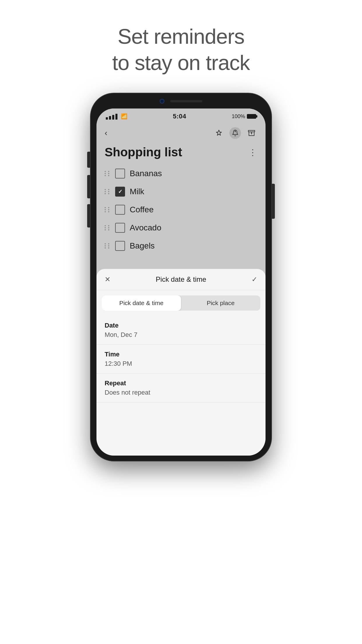 The image size is (362, 644). What do you see at coordinates (137, 192) in the screenshot?
I see `item-text-milk: Milk` at bounding box center [137, 192].